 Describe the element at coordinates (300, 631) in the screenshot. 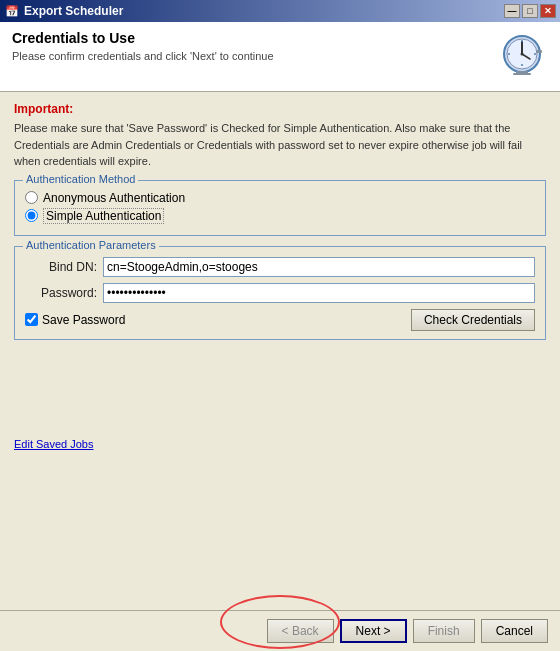

I see `back-button: < Back` at that location.